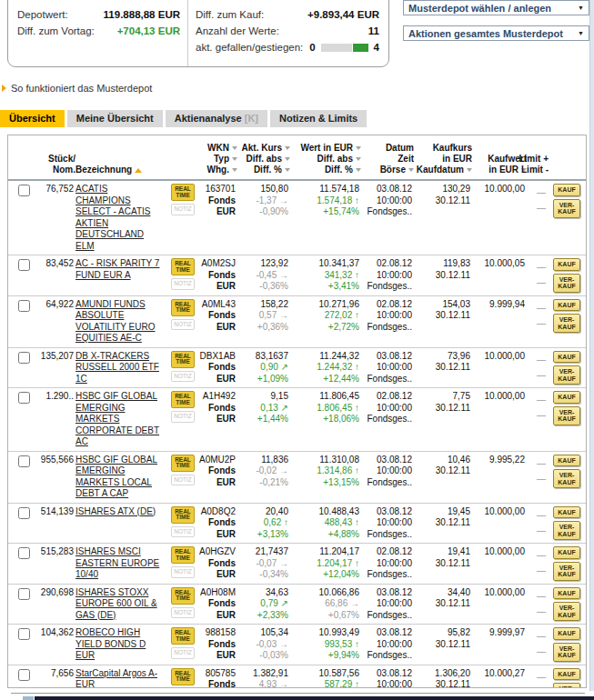 The width and height of the screenshot is (594, 700). What do you see at coordinates (122, 322) in the screenshot?
I see `position-name-link: AMUNDI FUNDS ABSOLUTE VOLATILITY EURO EQ…` at bounding box center [122, 322].